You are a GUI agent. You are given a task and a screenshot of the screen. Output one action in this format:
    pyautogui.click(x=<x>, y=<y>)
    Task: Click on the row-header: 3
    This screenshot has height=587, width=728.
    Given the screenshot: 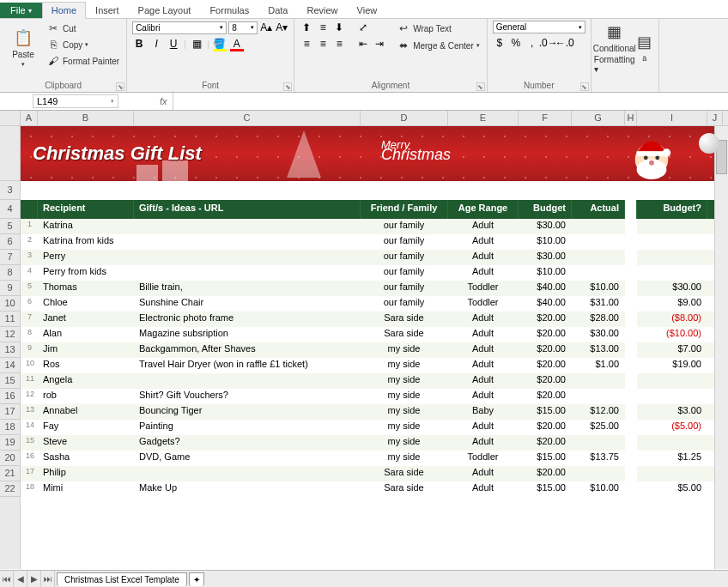 What is the action you would take?
    pyautogui.click(x=10, y=191)
    